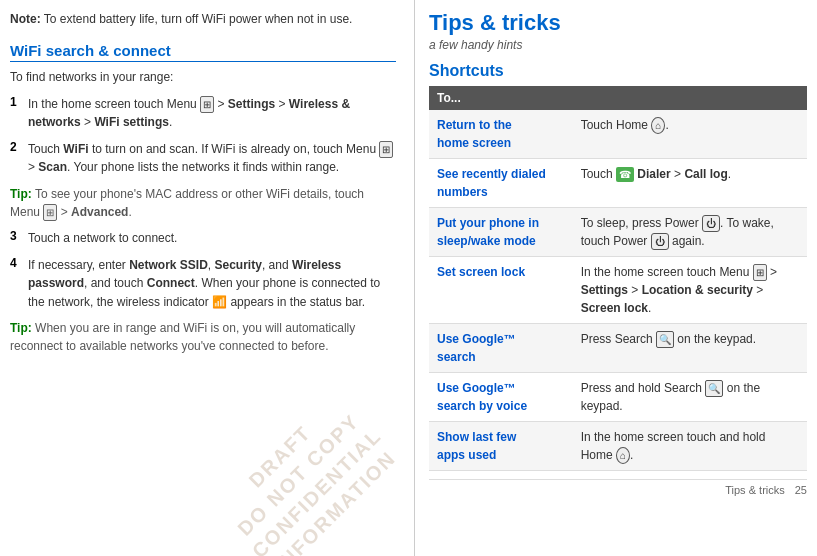 Image resolution: width=817 pixels, height=556 pixels. Describe the element at coordinates (21, 328) in the screenshot. I see `tip-2-label: Tip:` at that location.